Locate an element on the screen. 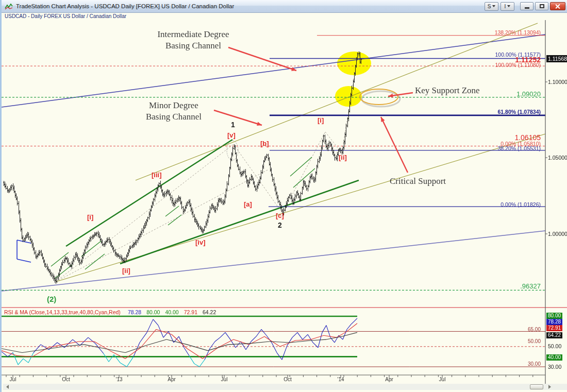 This screenshot has height=392, width=567. price-axis-label: 1.00000 is located at coordinates (558, 234).